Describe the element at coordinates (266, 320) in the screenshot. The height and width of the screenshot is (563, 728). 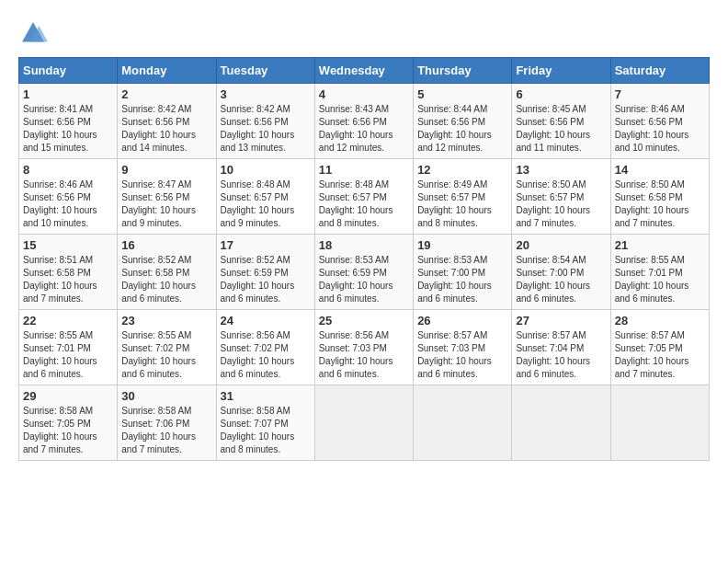
I see `day-number: 24` at that location.